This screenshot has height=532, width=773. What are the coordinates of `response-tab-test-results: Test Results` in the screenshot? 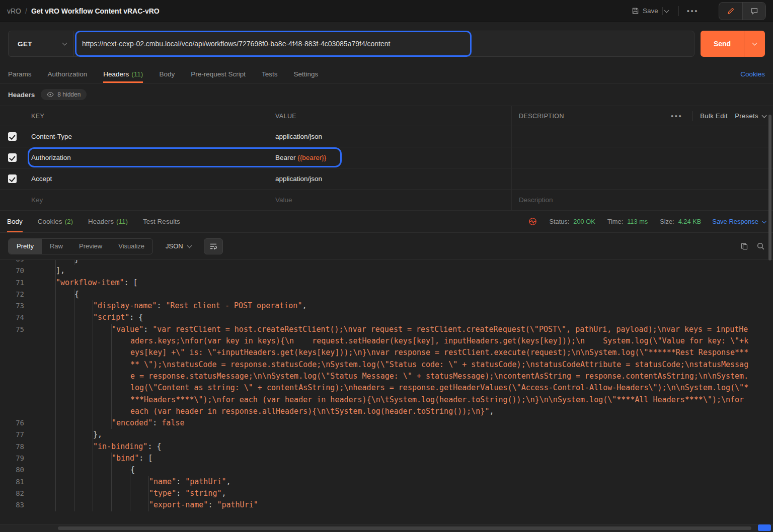 It's located at (162, 221).